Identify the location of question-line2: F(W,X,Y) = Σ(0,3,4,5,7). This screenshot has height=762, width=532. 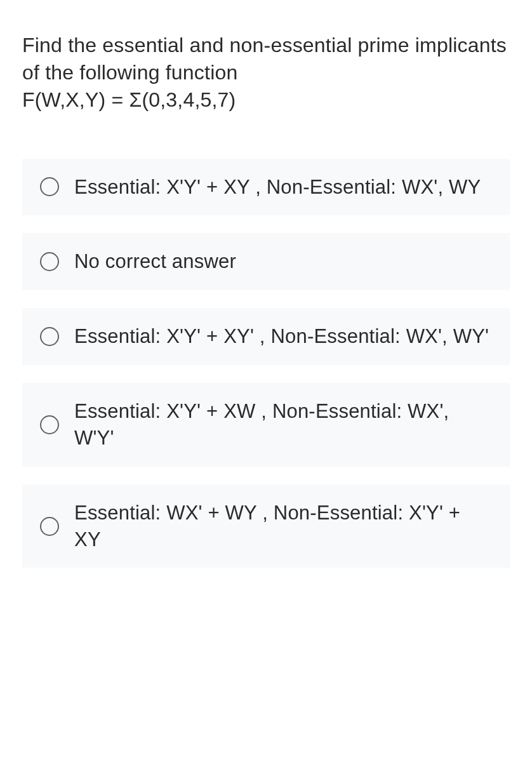
(266, 100).